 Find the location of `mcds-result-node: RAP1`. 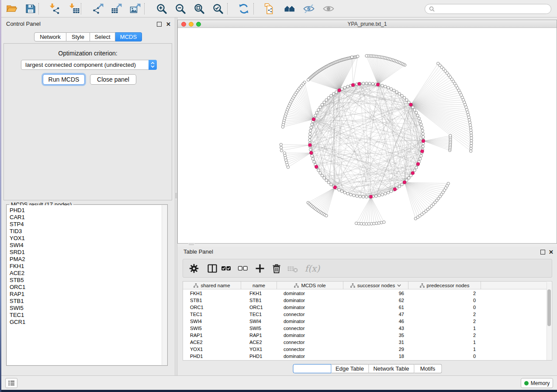

mcds-result-node: RAP1 is located at coordinates (86, 294).